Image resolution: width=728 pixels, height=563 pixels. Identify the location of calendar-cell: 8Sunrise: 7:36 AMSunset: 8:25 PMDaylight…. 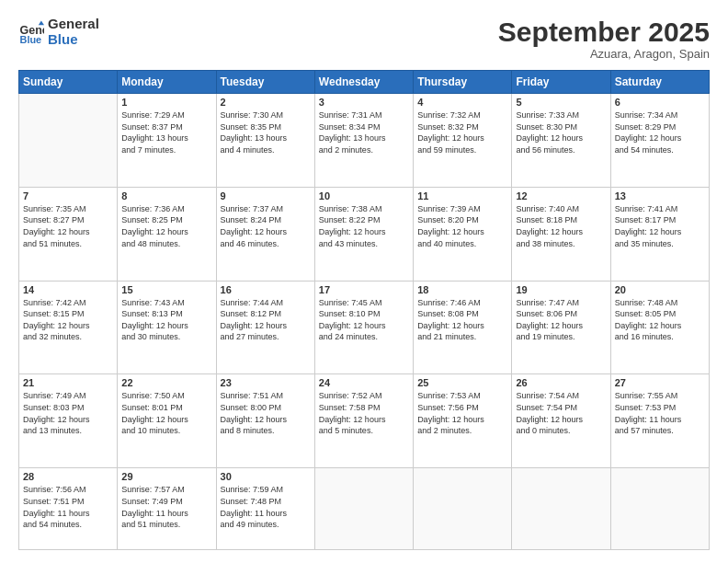
(167, 234).